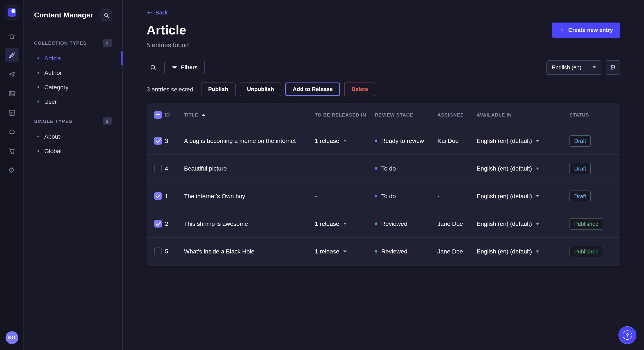 The image size is (644, 350). I want to click on sidebar-title: Content Manager, so click(64, 15).